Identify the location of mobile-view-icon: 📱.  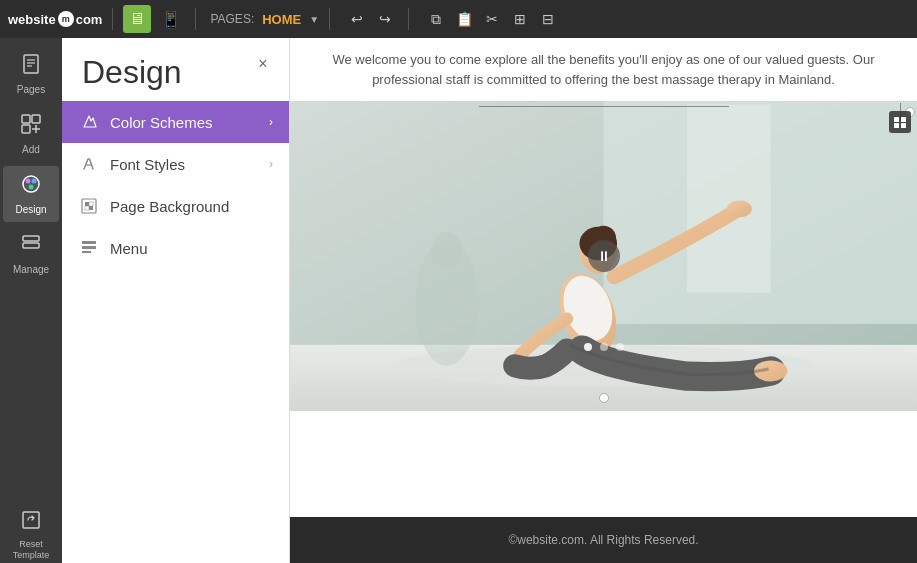
(171, 19).